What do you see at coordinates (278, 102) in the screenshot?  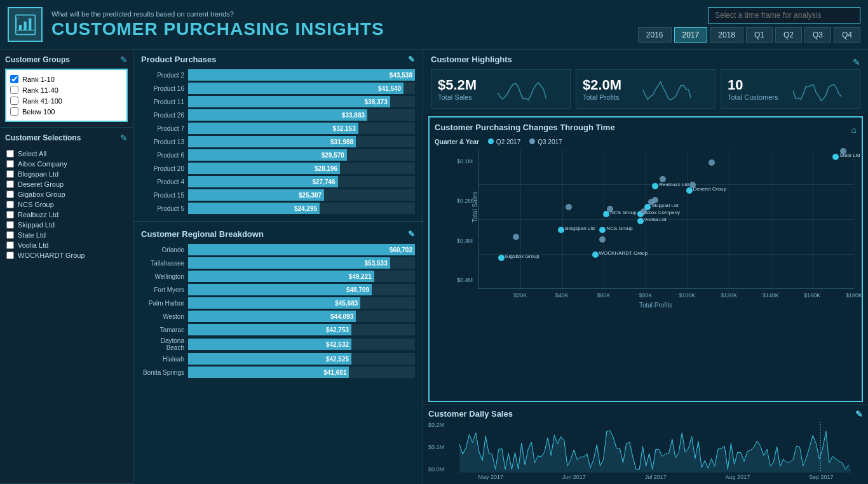 I see `product-bar-row: Product 11 $38,373` at bounding box center [278, 102].